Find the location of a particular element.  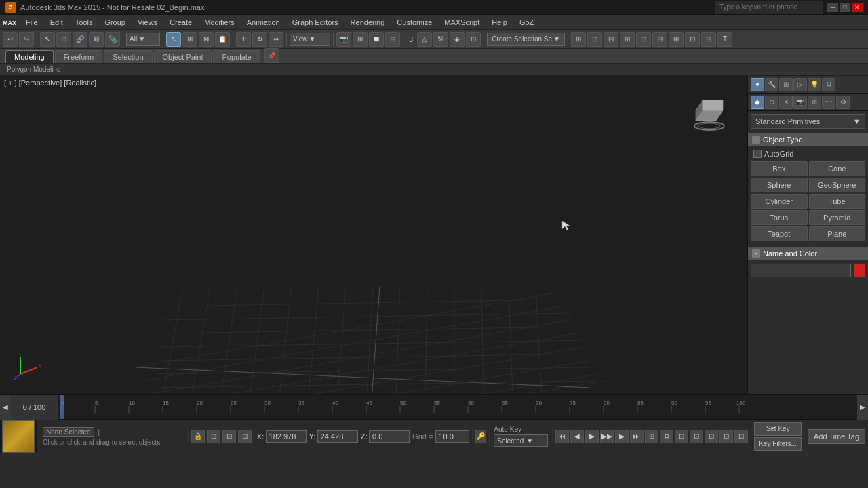

set-key-button: Set Key is located at coordinates (778, 429).